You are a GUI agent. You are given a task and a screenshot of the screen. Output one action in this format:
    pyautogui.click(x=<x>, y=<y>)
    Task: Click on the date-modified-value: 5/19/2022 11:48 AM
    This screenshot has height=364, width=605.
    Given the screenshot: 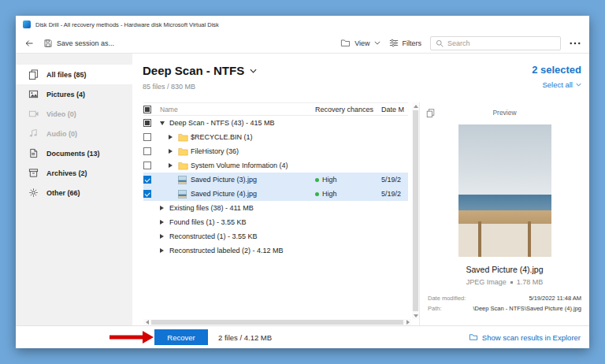 What is the action you would take?
    pyautogui.click(x=555, y=298)
    